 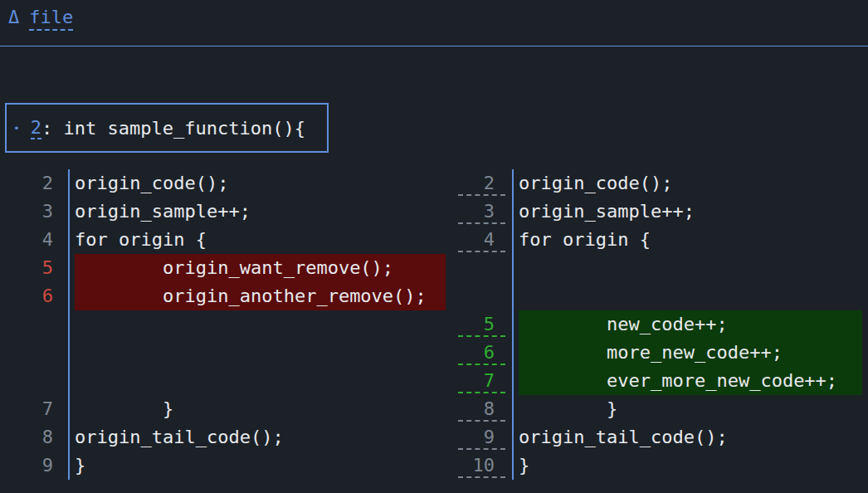 What do you see at coordinates (141, 240) in the screenshot?
I see `left-code-text: for origin {` at bounding box center [141, 240].